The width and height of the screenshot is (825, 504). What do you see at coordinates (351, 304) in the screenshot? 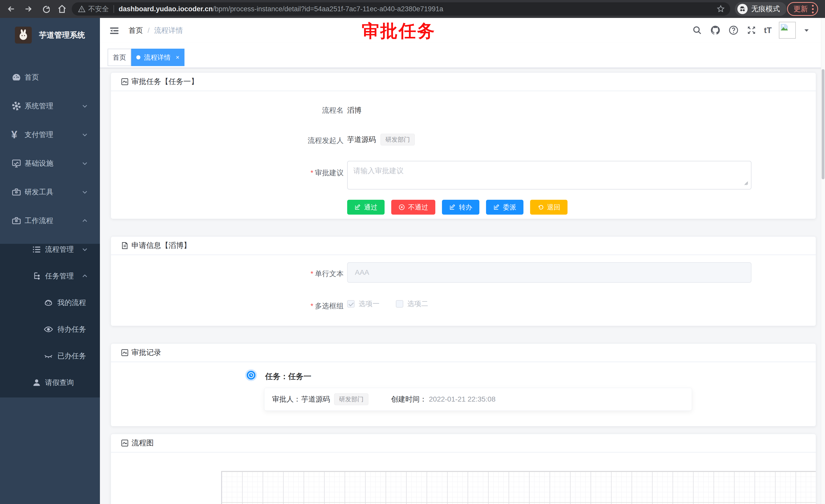
I see `checkbox-checked-icon` at bounding box center [351, 304].